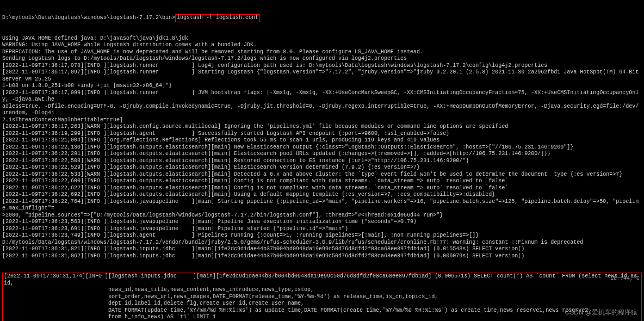 The image size is (644, 321). What do you see at coordinates (322, 121) in the screenshot?
I see `log-line: 2.isThreadContextMapInheritable=true]` at bounding box center [322, 121].